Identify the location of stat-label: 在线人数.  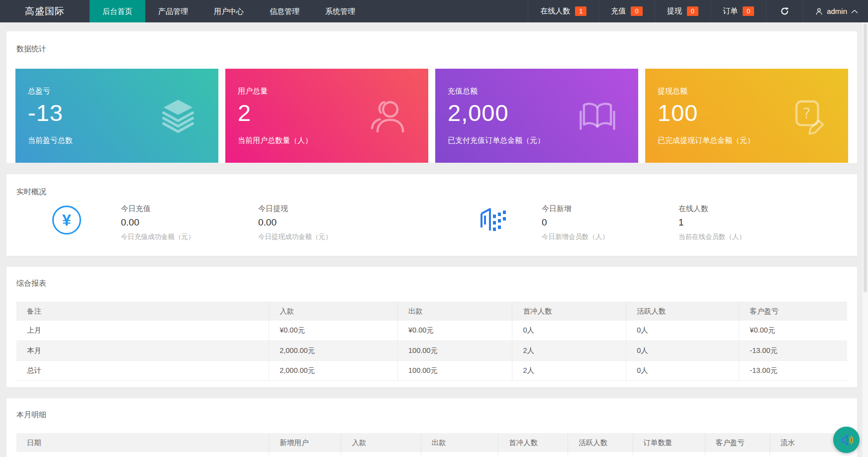
(712, 209).